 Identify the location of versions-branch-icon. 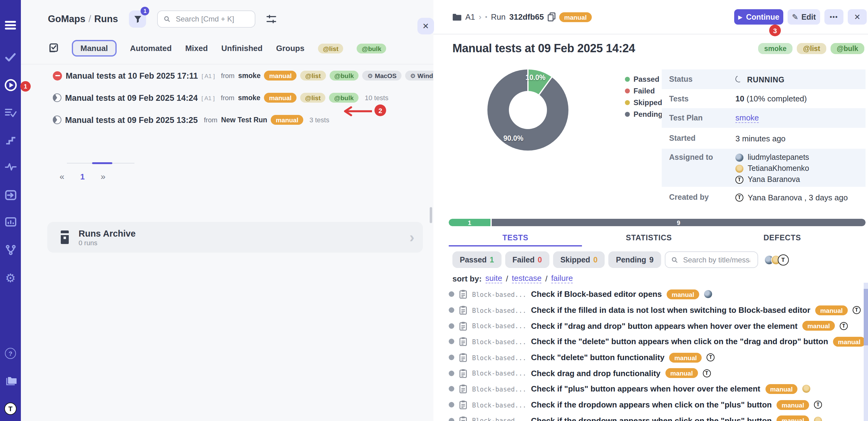
(10, 250).